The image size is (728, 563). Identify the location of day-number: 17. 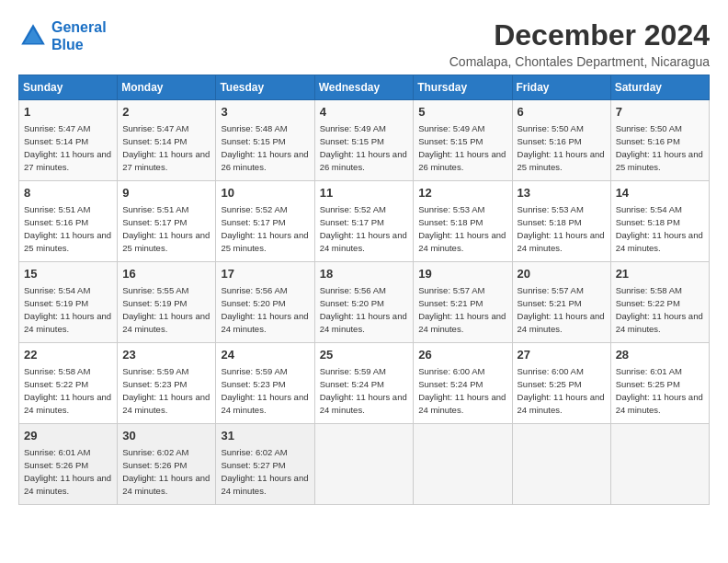
(265, 274).